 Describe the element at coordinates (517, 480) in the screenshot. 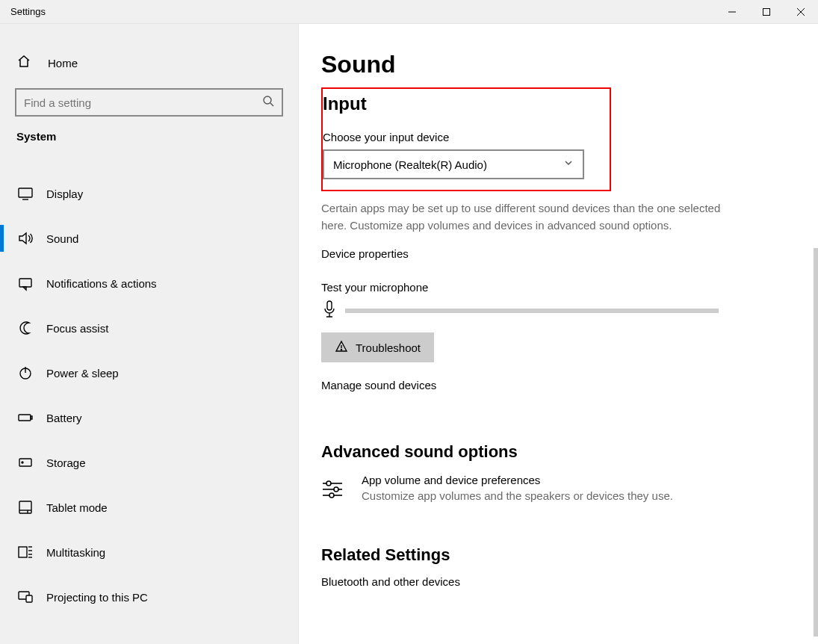

I see `app-volume-title: App volume and device preferences` at that location.